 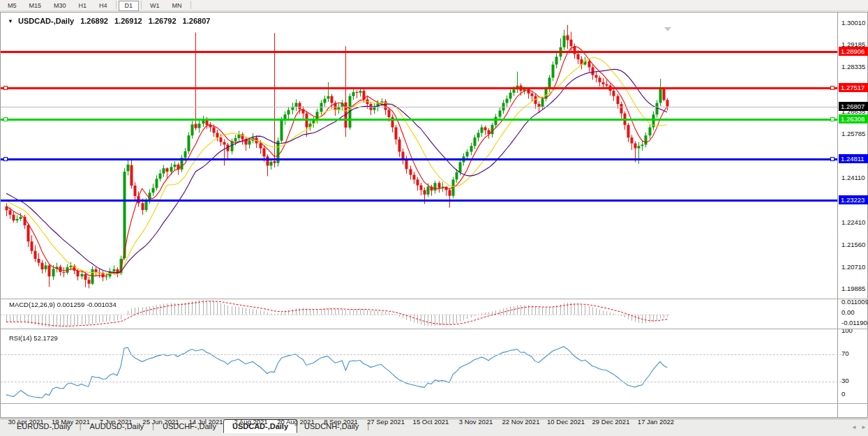 What do you see at coordinates (521, 421) in the screenshot?
I see `date-tick-label: 22 Nov 2021` at bounding box center [521, 421].